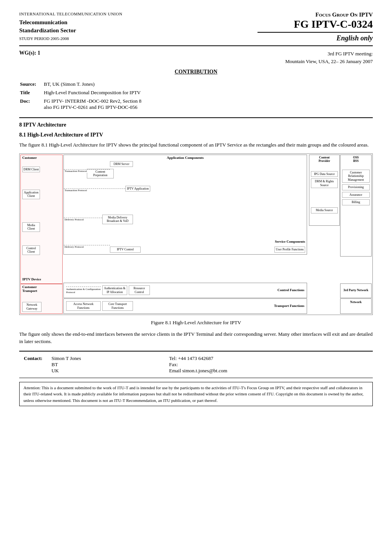 The width and height of the screenshot is (392, 555). Describe the element at coordinates (125, 250) in the screenshot. I see `iptv-control-box: IPTV Control` at that location.